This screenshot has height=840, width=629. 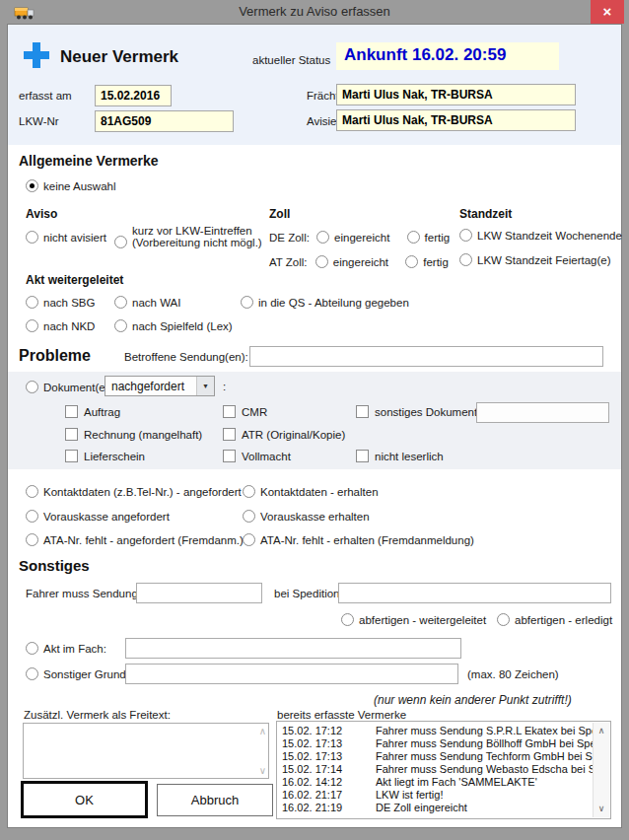 I want to click on fahrer-sendung-input, so click(x=199, y=594).